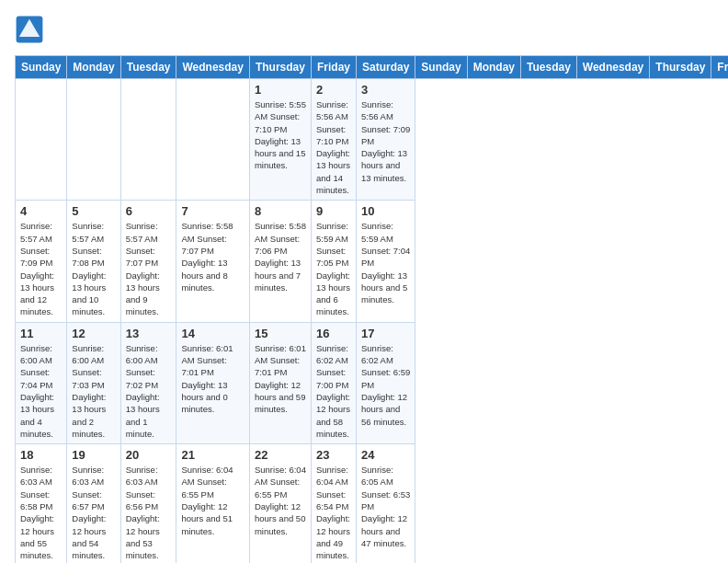 Image resolution: width=728 pixels, height=563 pixels. Describe the element at coordinates (149, 391) in the screenshot. I see `day-info: Sunrise: 6:00 AM Sunset: 7:02 PM Dayligh…` at that location.